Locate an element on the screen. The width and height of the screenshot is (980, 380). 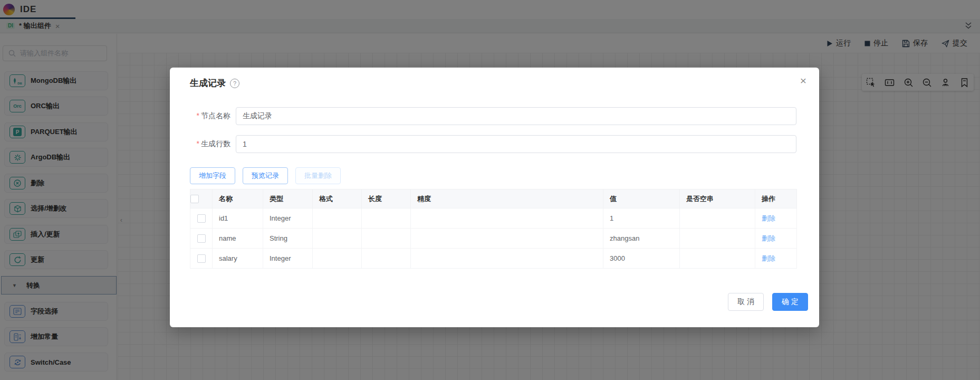
col-header-length: 长度 is located at coordinates (386, 199).